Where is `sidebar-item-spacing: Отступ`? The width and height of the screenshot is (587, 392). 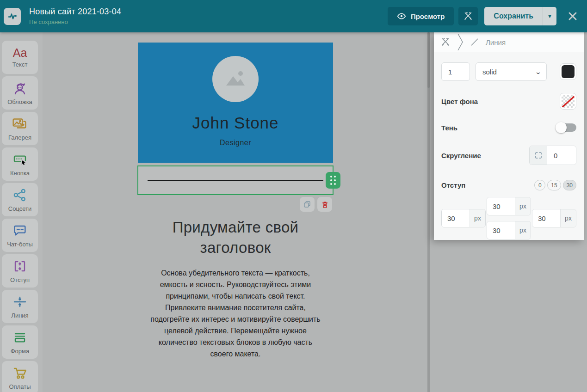
sidebar-item-spacing: Отступ is located at coordinates (20, 271).